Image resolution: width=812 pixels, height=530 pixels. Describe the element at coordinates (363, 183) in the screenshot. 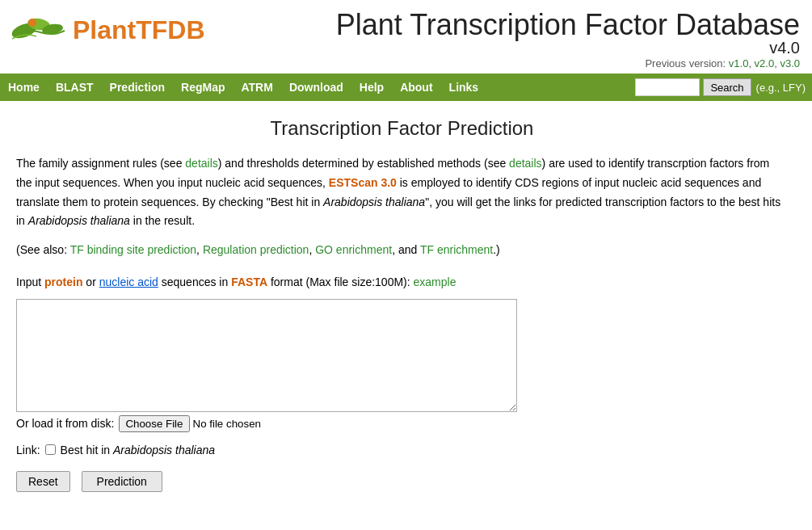

I see `estscan-link: ESTScan 3.0` at that location.